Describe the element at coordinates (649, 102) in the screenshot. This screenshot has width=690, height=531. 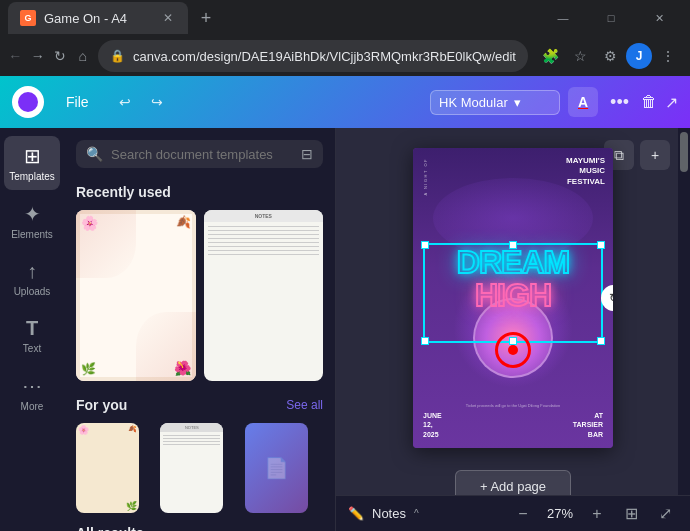
I see `delete-button: 🗑` at that location.